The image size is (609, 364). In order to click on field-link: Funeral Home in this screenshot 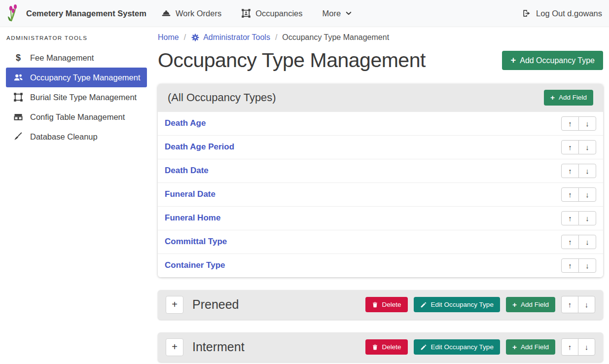, I will do `click(192, 218)`.